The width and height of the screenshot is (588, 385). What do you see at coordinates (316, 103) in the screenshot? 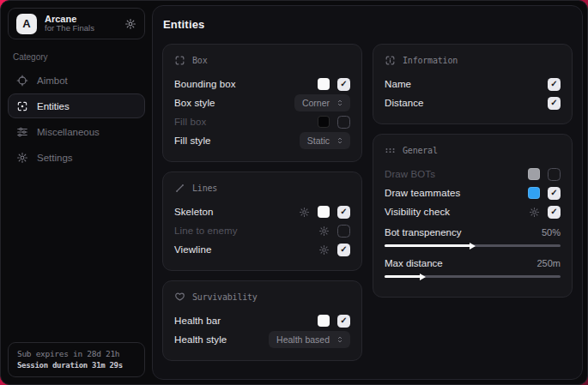
I see `select-value: Corner` at bounding box center [316, 103].